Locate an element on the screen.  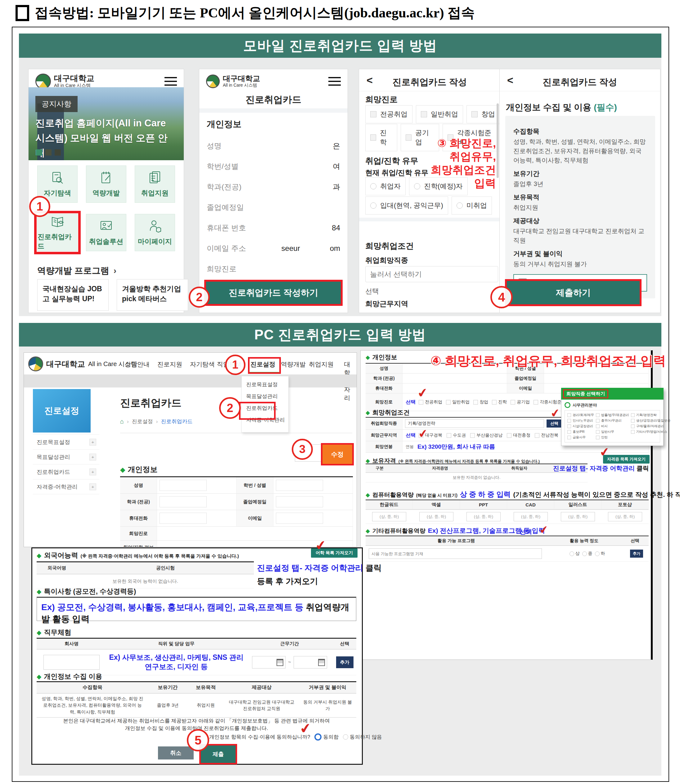
job-type-input is located at coordinates (432, 274).